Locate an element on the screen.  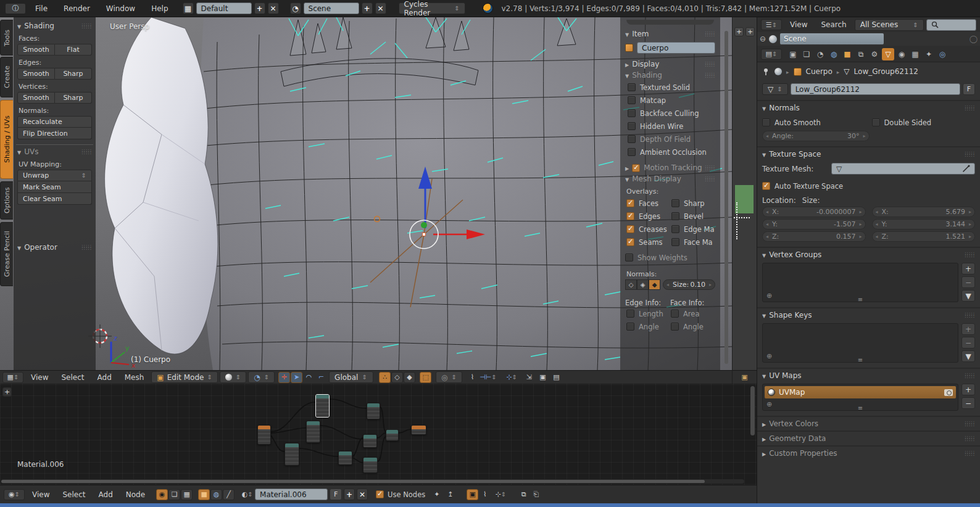
item-panel-title: Item is located at coordinates (668, 34).